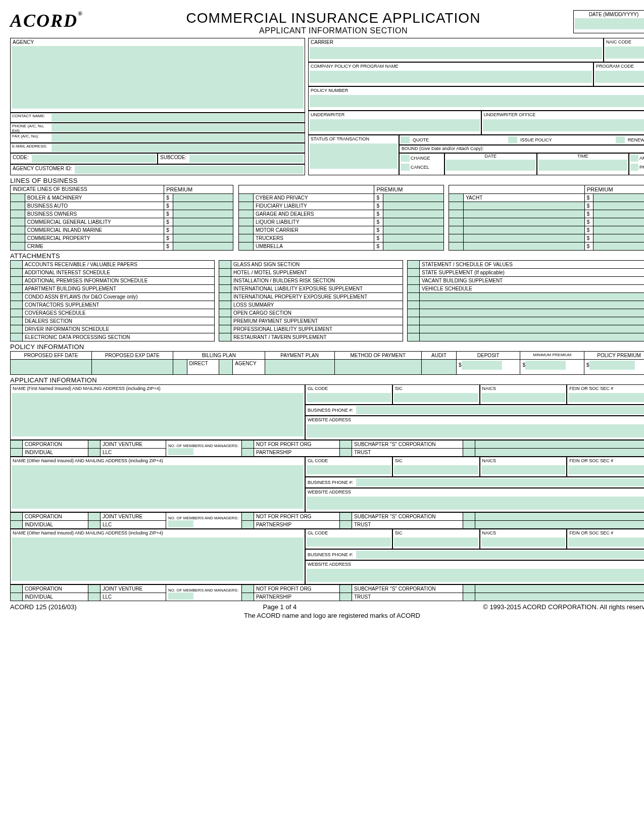 Image resolution: width=644 pixels, height=833 pixels. What do you see at coordinates (226, 367) in the screenshot?
I see `agency-checkbox` at bounding box center [226, 367].